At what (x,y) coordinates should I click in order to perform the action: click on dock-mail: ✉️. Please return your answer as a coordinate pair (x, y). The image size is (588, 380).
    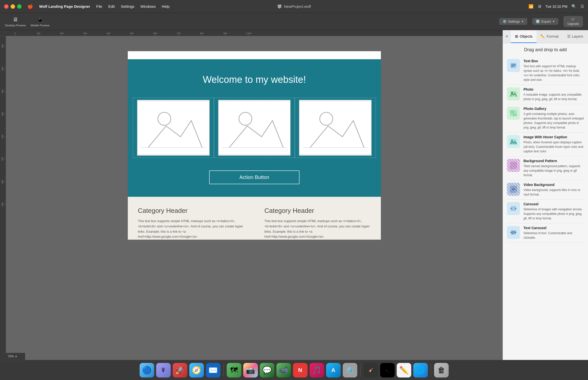
    Looking at the image, I should click on (213, 370).